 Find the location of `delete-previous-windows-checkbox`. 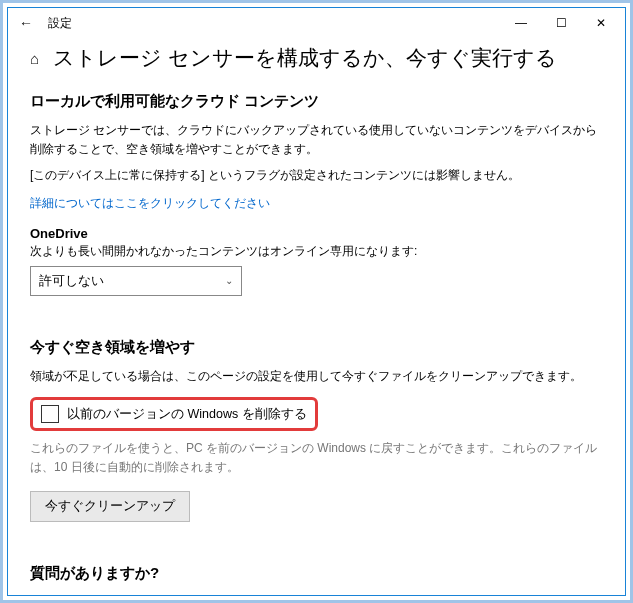

delete-previous-windows-checkbox is located at coordinates (50, 414).